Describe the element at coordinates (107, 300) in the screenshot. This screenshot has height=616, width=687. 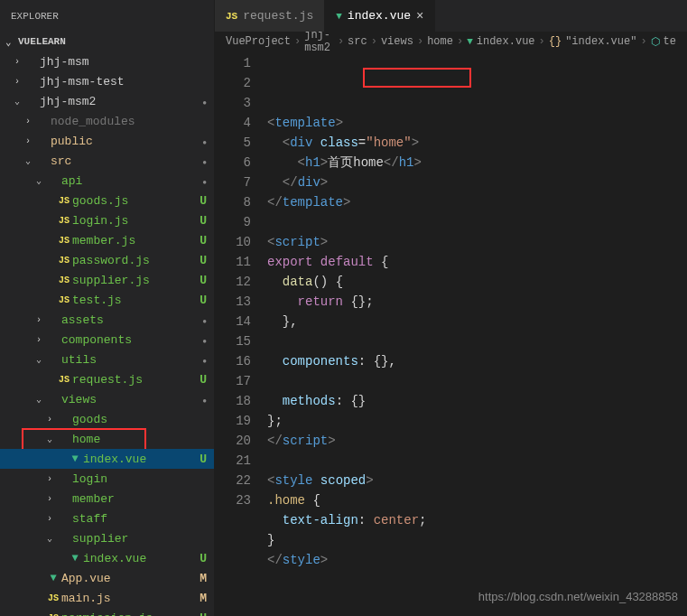
I see `tree-item-test-js: JStest.jsU` at that location.